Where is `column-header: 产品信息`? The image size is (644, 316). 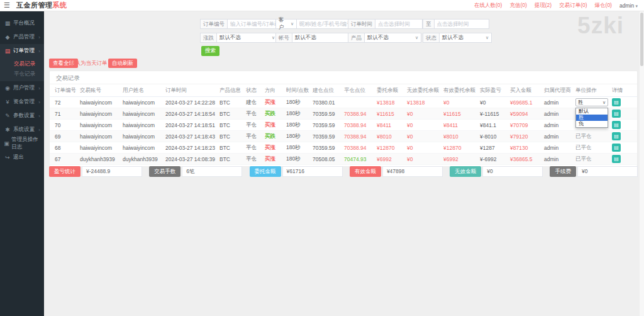
column-header: 产品信息 is located at coordinates (233, 91).